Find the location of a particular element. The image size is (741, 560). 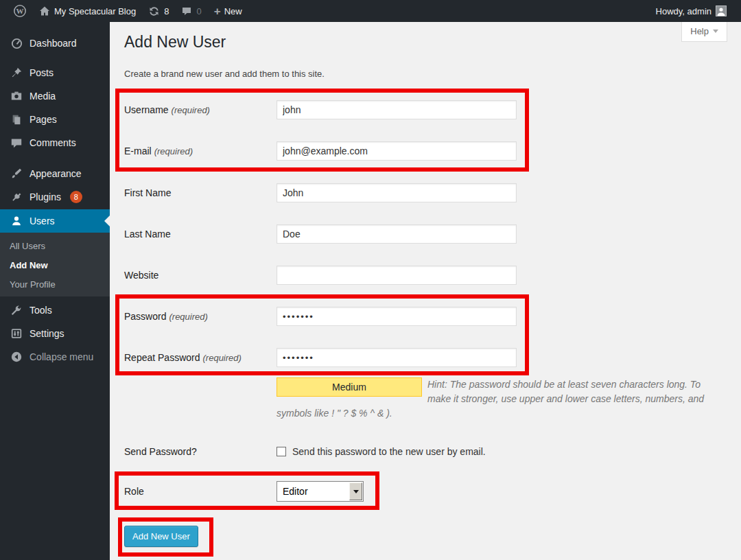

plug-icon is located at coordinates (16, 197).